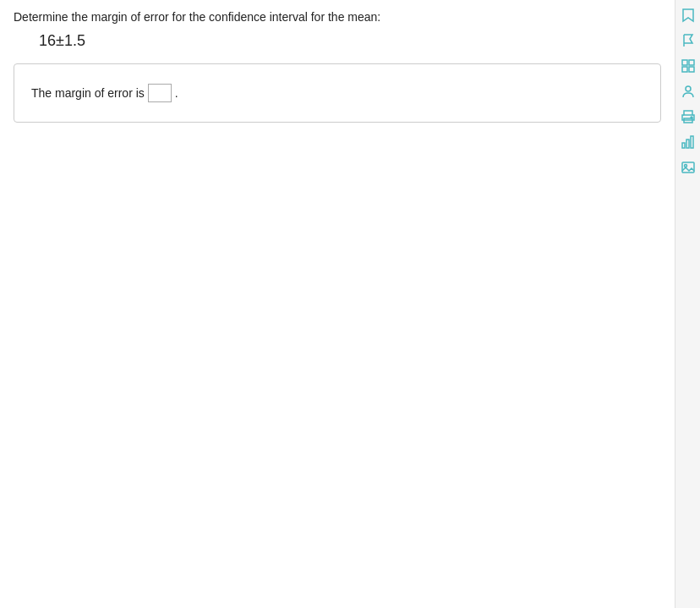 This screenshot has width=700, height=608. What do you see at coordinates (88, 93) in the screenshot?
I see `answer-label-before: The margin of error is` at bounding box center [88, 93].